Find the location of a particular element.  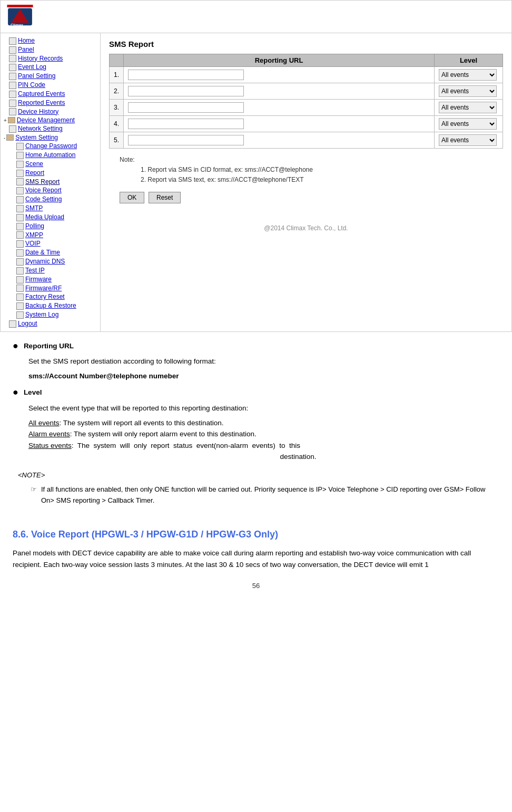

row-level-cell-3: All eventsAlarm eventsStatus events is located at coordinates (469, 107).